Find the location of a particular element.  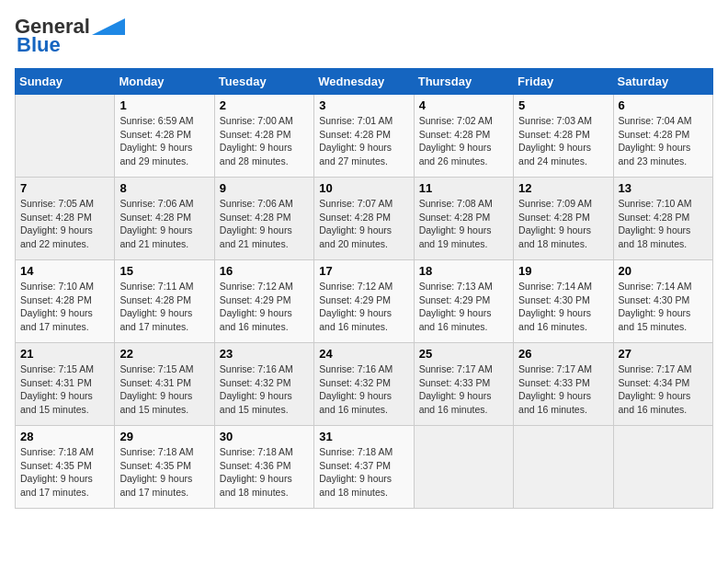

day-number: 14 is located at coordinates (64, 270).